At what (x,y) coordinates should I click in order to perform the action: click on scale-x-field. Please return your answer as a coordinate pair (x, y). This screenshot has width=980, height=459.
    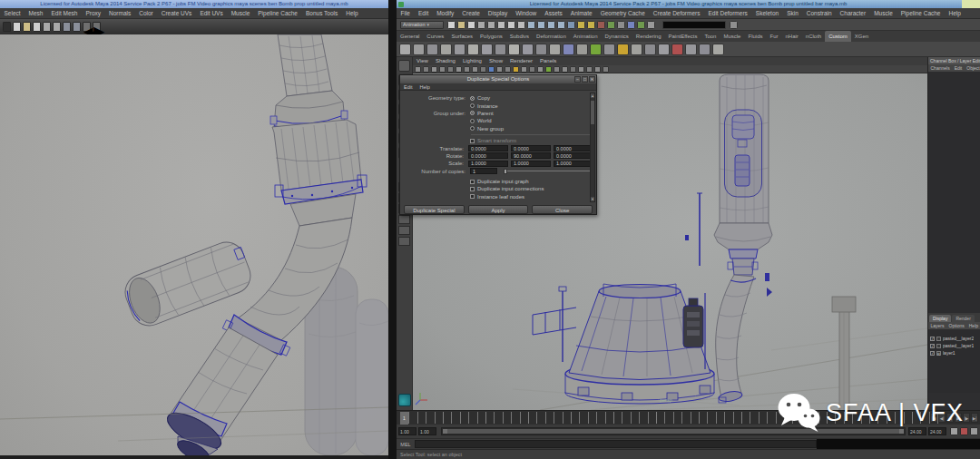
    Looking at the image, I should click on (488, 163).